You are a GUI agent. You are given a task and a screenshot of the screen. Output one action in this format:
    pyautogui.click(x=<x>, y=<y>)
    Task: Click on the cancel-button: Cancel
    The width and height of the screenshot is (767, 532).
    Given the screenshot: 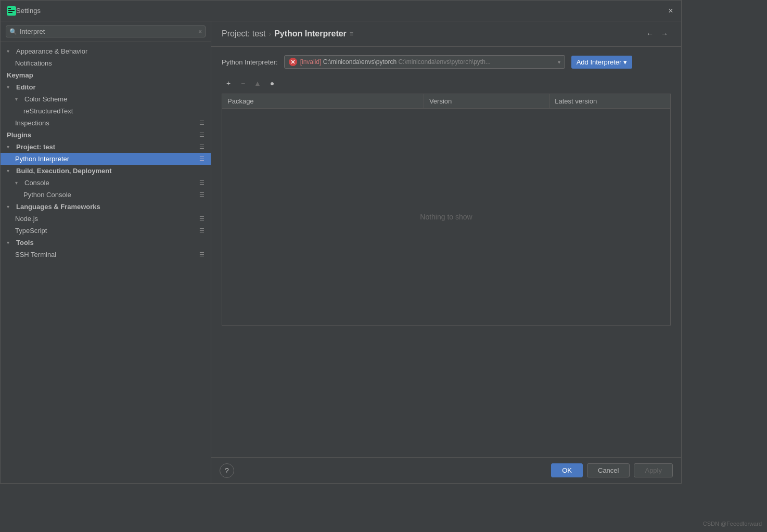 What is the action you would take?
    pyautogui.click(x=608, y=470)
    